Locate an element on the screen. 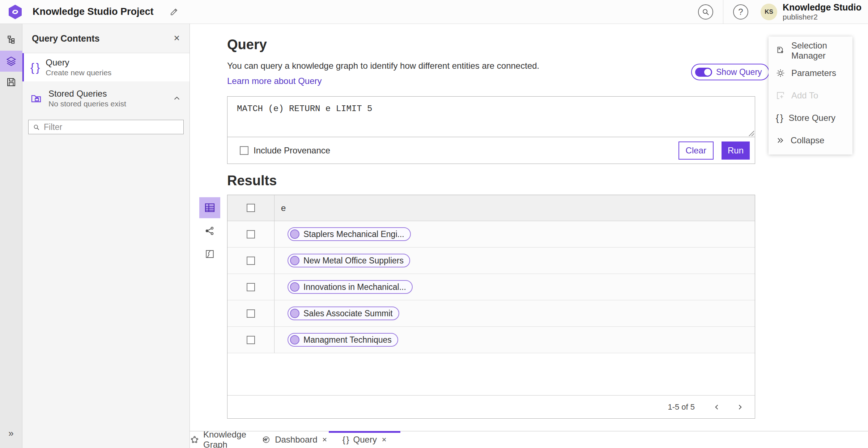 This screenshot has height=448, width=868. search-button is located at coordinates (706, 12).